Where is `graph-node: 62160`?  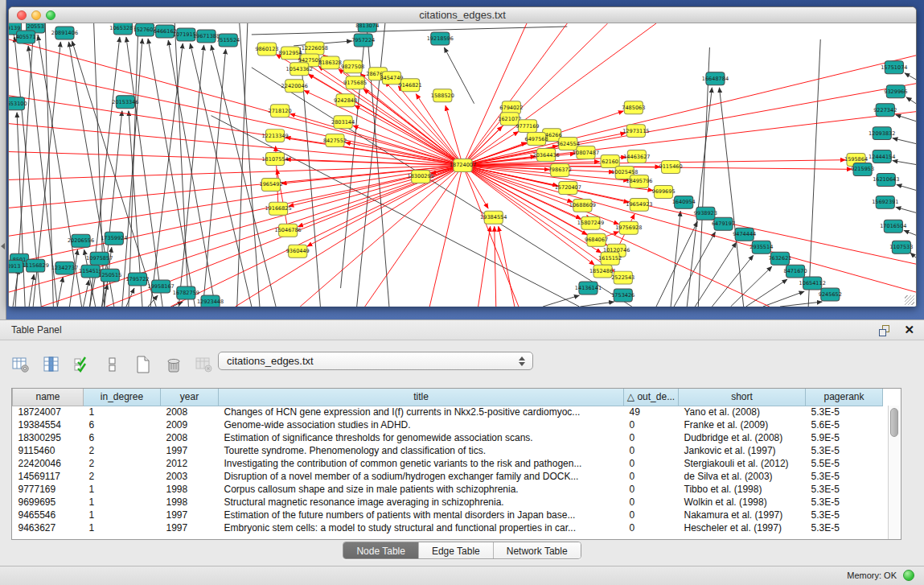
graph-node: 62160 is located at coordinates (610, 162).